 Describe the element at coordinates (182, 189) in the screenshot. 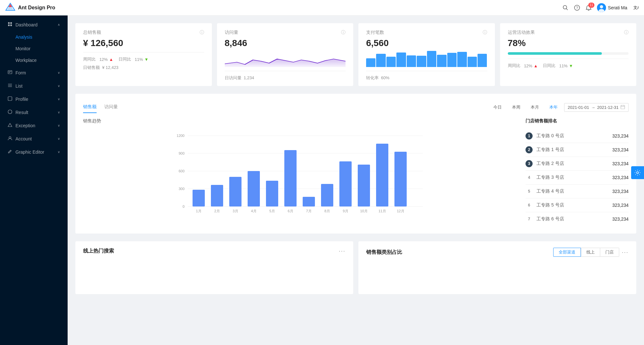

I see `svg-text: 300` at that location.